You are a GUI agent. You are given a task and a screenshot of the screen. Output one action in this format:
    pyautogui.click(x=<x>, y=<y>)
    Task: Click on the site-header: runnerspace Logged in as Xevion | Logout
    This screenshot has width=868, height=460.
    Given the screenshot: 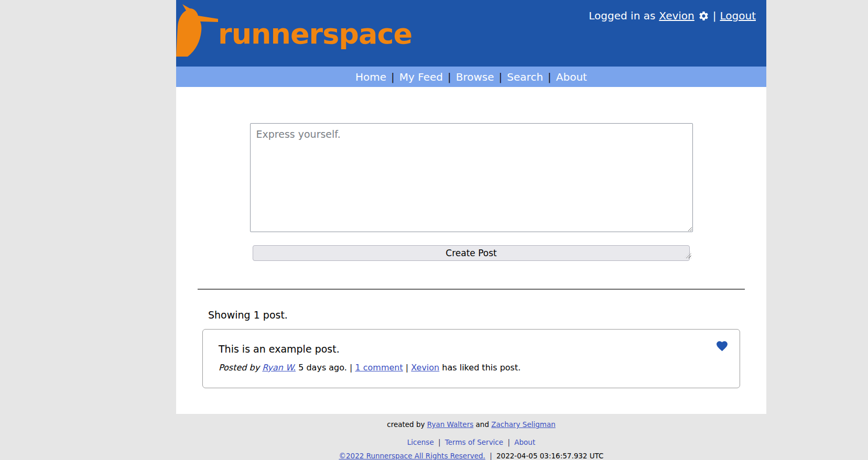 What is the action you would take?
    pyautogui.click(x=471, y=34)
    